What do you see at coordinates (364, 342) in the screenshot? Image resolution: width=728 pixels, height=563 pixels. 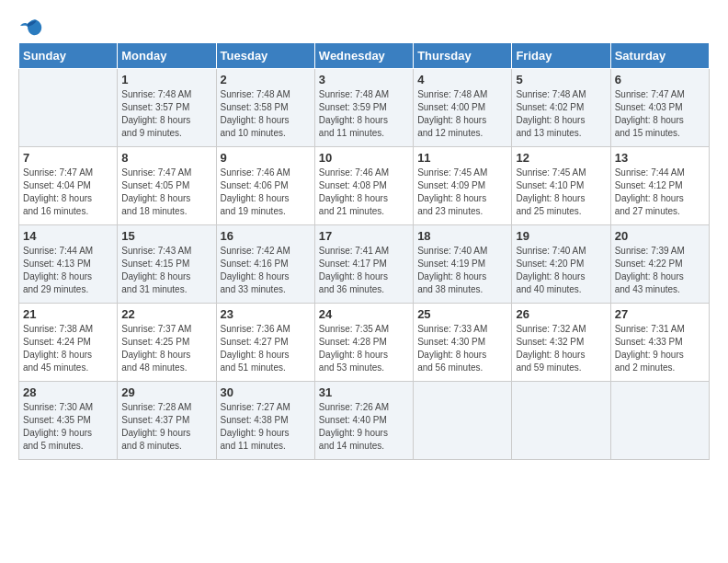 I see `week-row-4: 21Sunrise: 7:38 AM Sunset: 4:24 PM Dayli…` at bounding box center [364, 342].